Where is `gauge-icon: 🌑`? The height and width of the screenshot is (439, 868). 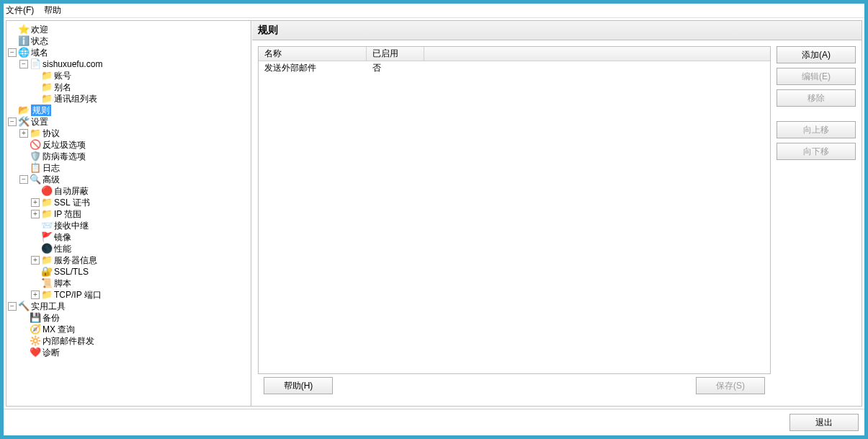 gauge-icon: 🌑 is located at coordinates (47, 249).